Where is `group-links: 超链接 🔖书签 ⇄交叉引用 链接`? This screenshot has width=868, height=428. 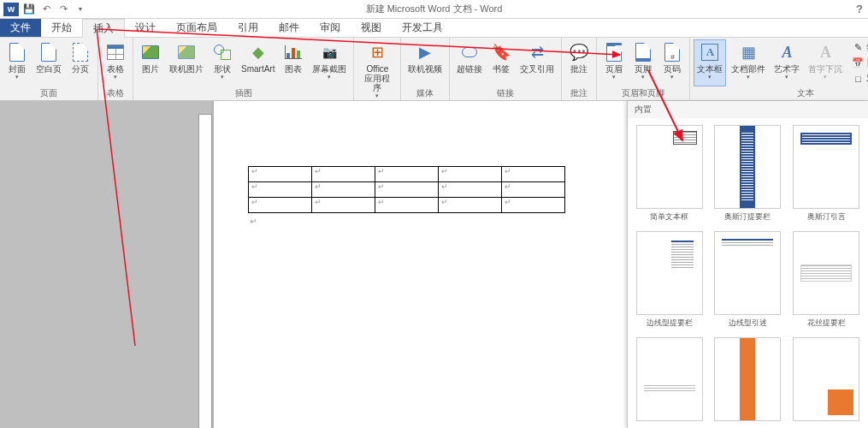
group-links: 超链接 🔖书签 ⇄交叉引用 链接 is located at coordinates (506, 68).